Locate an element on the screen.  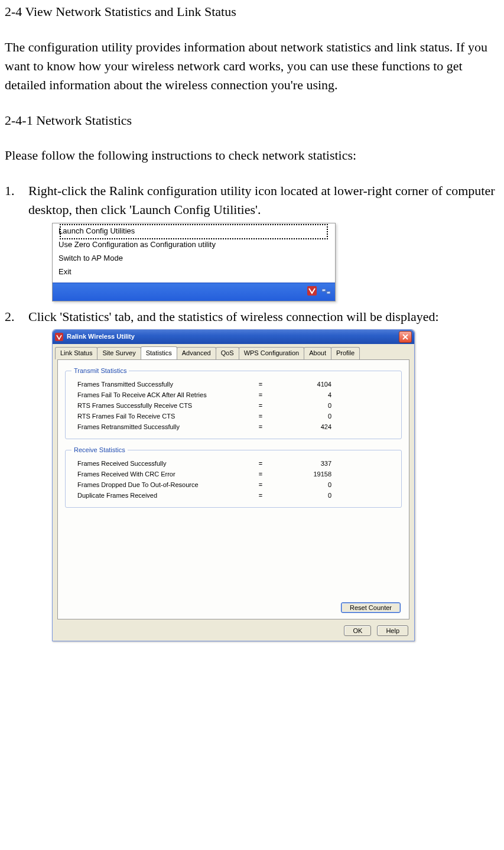
stat-row: Frames Transmitted Successfully = 4104 is located at coordinates (233, 385).